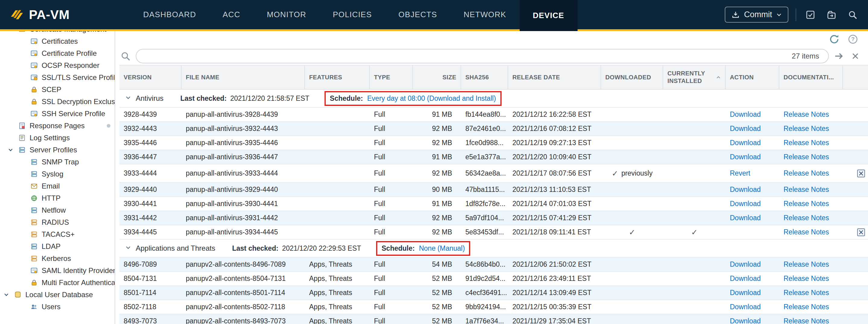 This screenshot has height=324, width=868. What do you see at coordinates (57, 162) in the screenshot?
I see `sidebar-item-snmp-trap: SNMP Trap` at bounding box center [57, 162].